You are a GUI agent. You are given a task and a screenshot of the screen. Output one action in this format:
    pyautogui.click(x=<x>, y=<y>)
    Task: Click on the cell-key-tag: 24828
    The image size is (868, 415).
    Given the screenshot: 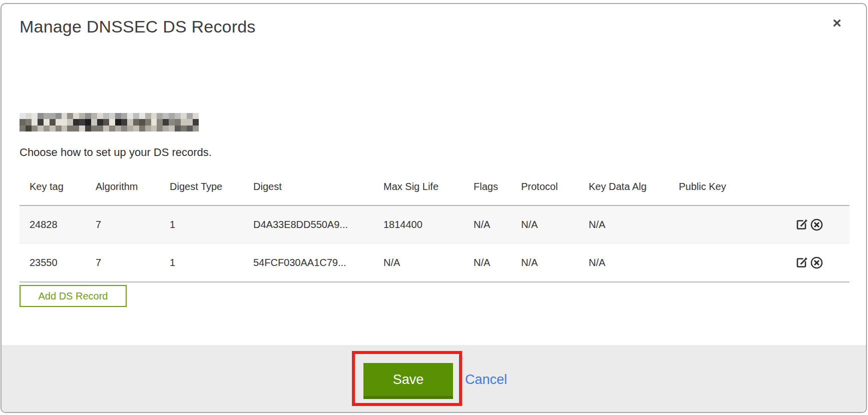 What is the action you would take?
    pyautogui.click(x=53, y=225)
    